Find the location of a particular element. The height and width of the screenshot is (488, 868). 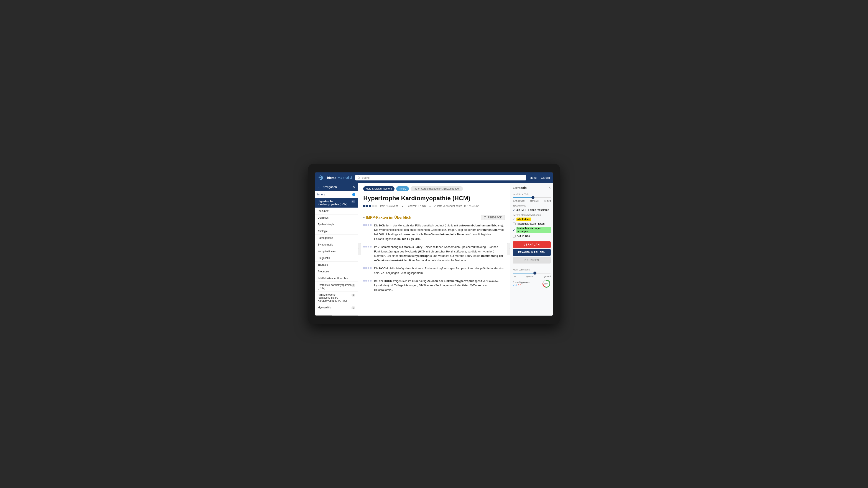

impp-dots is located at coordinates (370, 206).